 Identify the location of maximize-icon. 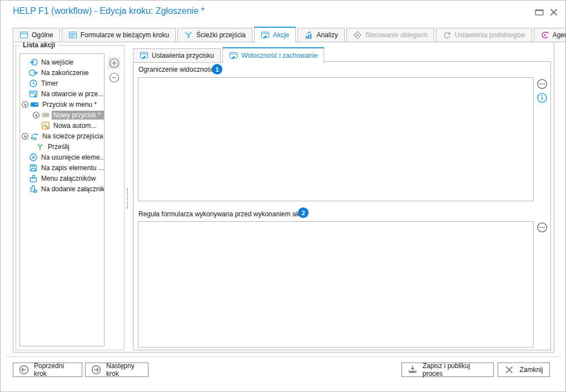
(539, 12).